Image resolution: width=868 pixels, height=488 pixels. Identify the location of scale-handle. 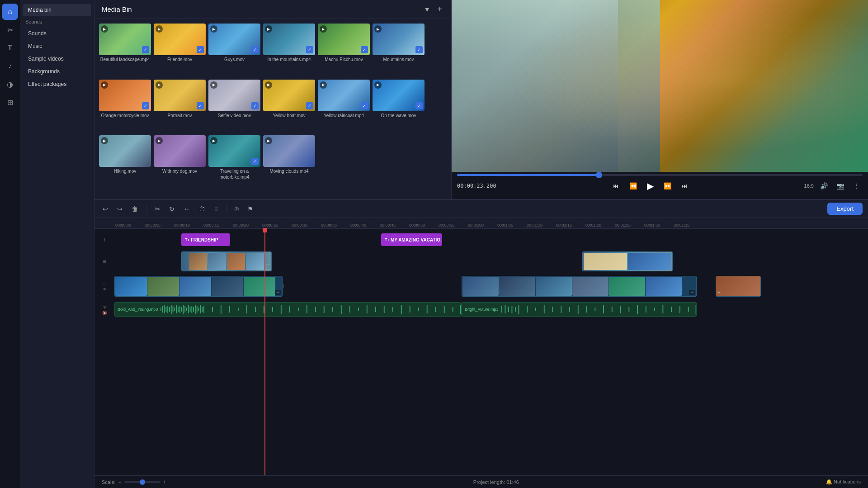
(142, 482).